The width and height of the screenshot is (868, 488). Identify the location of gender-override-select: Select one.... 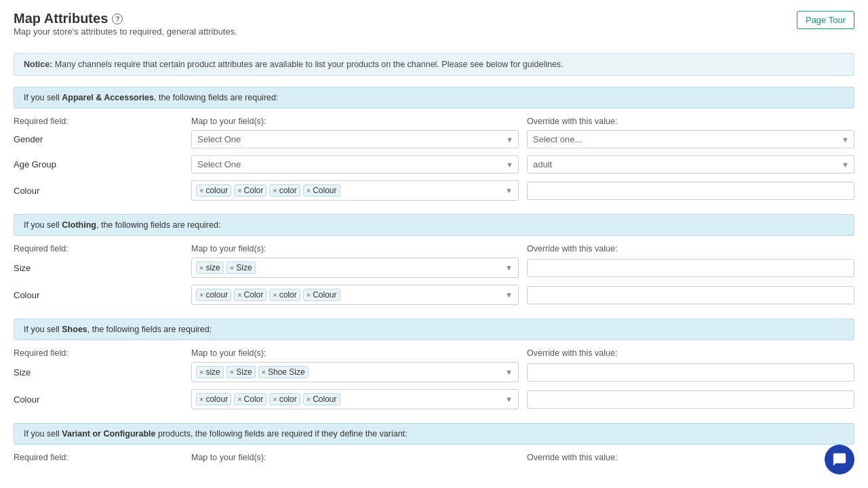
(690, 140).